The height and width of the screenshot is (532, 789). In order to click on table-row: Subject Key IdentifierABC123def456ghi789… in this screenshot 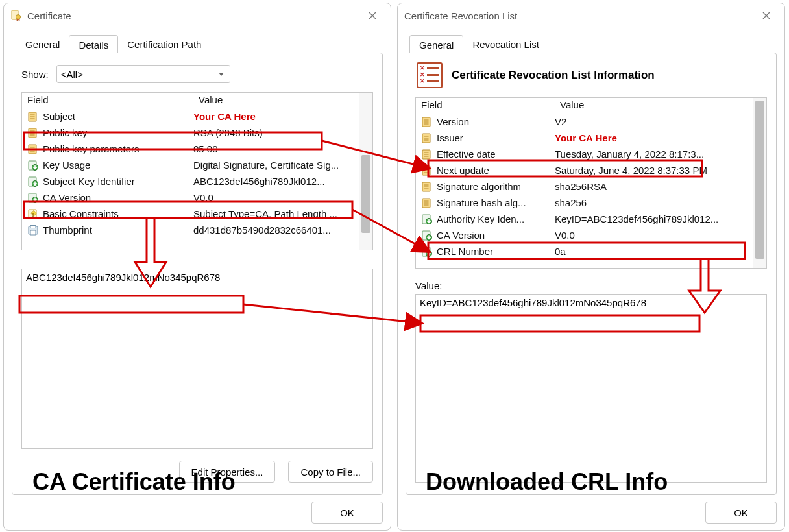, I will do `click(191, 182)`.